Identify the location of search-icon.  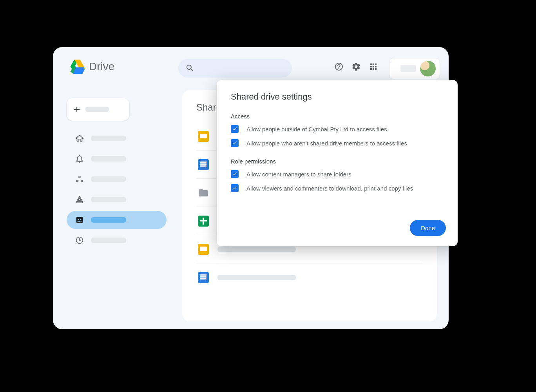
(190, 68).